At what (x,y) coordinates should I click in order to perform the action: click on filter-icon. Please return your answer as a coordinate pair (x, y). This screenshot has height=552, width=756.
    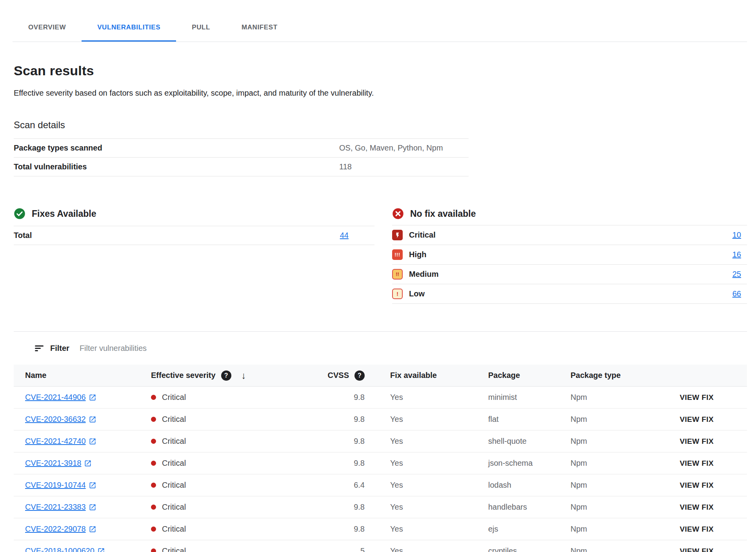
    Looking at the image, I should click on (39, 348).